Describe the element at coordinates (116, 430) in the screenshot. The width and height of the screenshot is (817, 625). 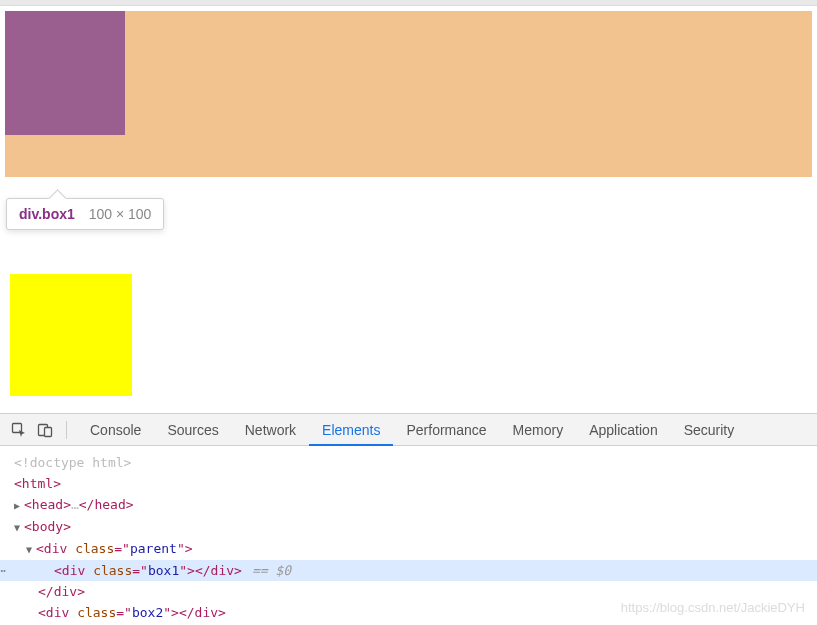
I see `tab-console: Console` at that location.